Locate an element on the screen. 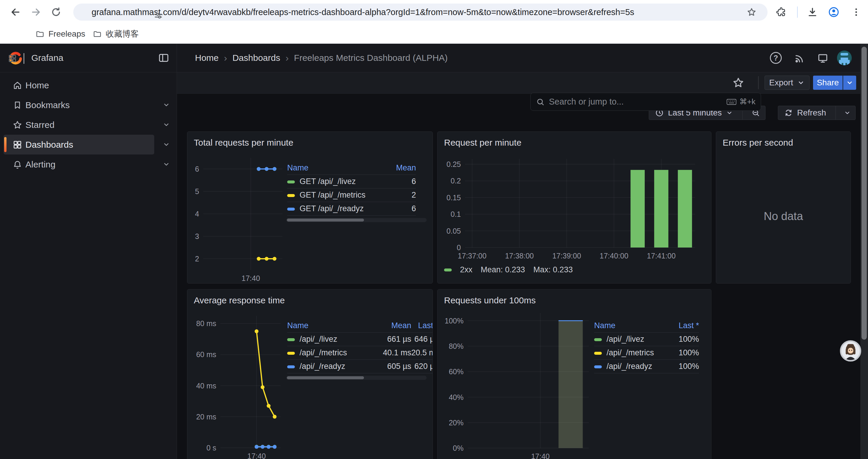 The width and height of the screenshot is (868, 459). monitor-icon is located at coordinates (823, 59).